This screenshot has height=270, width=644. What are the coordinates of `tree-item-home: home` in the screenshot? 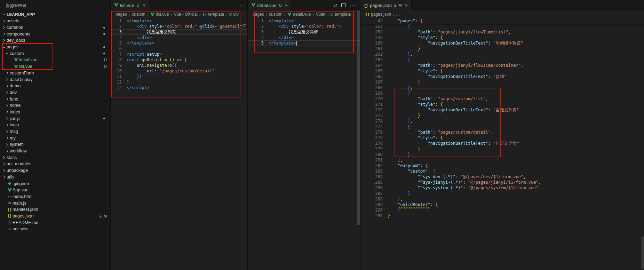 It's located at (55, 106).